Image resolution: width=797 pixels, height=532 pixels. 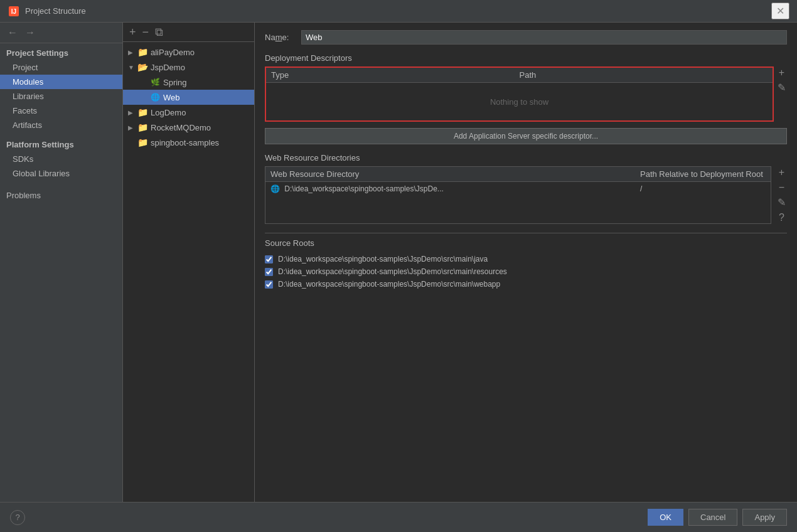 What do you see at coordinates (782, 173) in the screenshot?
I see `wr-add-button: +` at bounding box center [782, 173].